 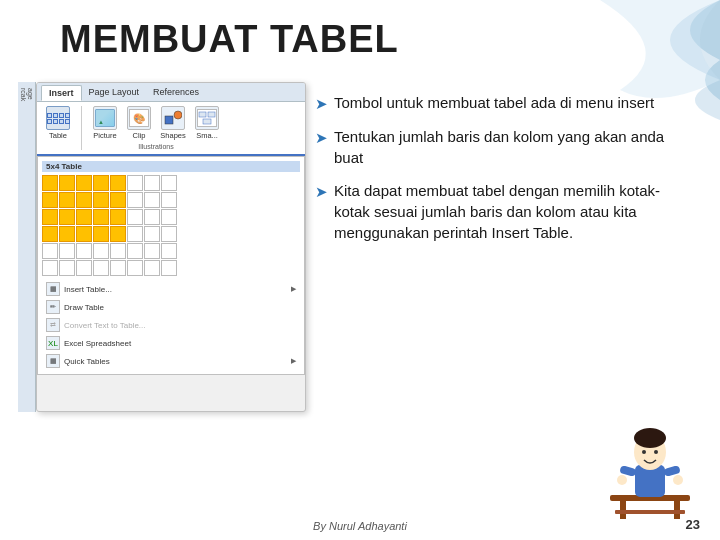 What do you see at coordinates (171, 129) in the screenshot?
I see `ribbon-content: Table Picture 🎨` at bounding box center [171, 129].